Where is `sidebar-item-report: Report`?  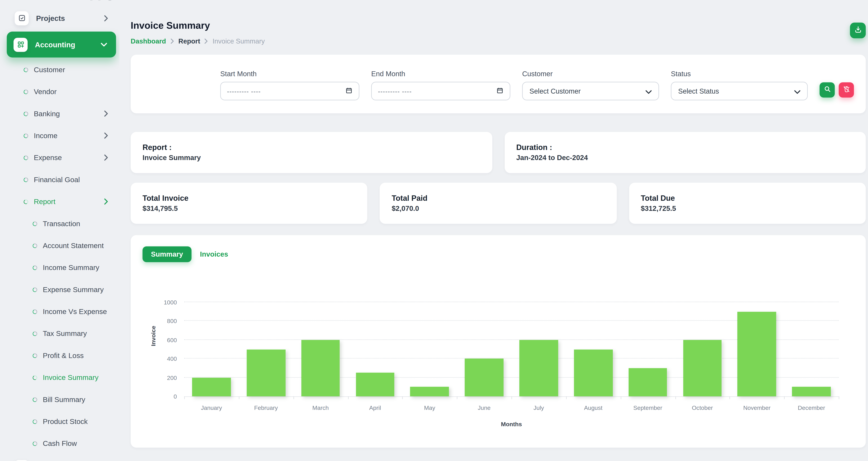 sidebar-item-report: Report is located at coordinates (60, 202).